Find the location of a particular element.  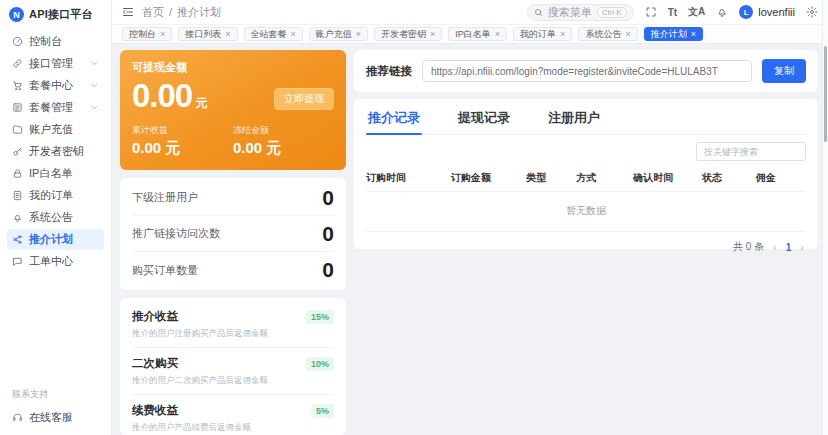

sidebar-item-referral-plan: 推介计划 is located at coordinates (56, 240).